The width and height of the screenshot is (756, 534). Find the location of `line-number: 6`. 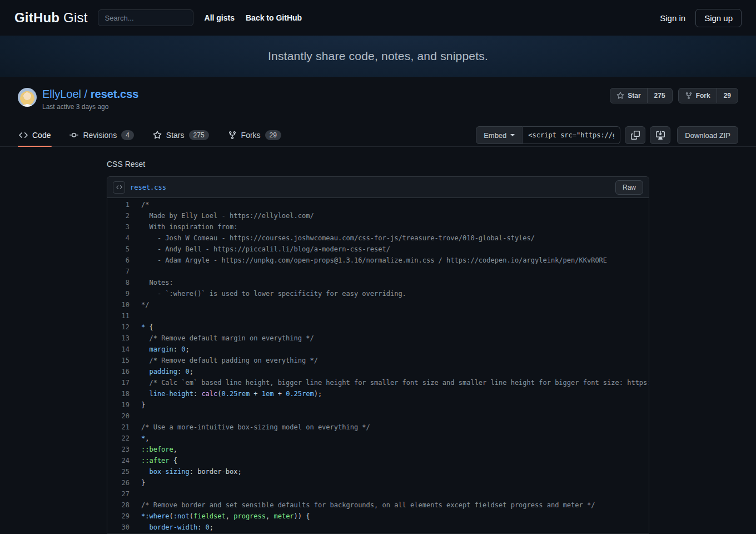

line-number: 6 is located at coordinates (118, 260).